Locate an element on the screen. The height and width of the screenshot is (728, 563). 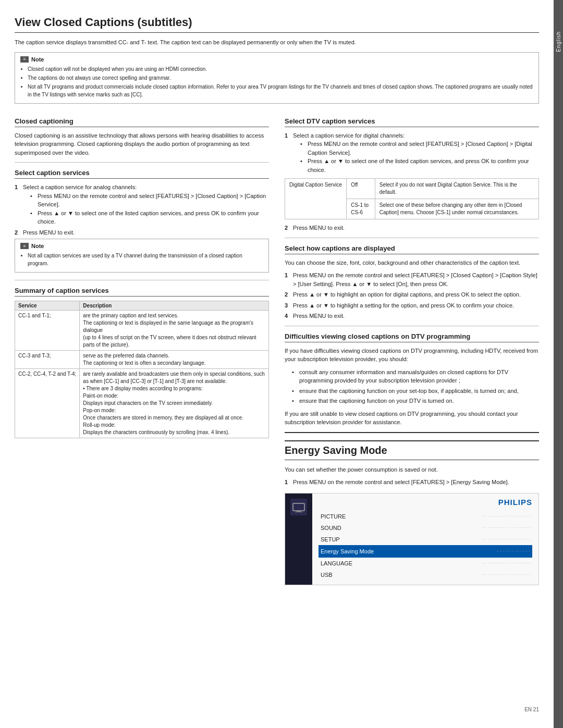
tv-svg is located at coordinates (299, 507).